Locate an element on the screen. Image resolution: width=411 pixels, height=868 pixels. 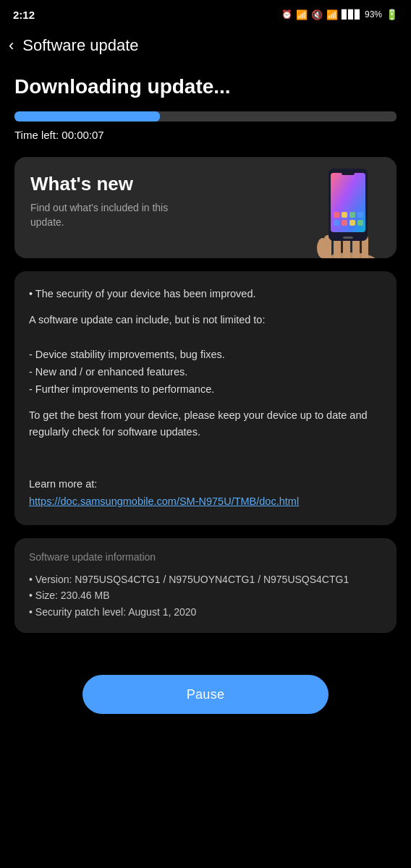
recommendation-text: To get the best from your device, please… is located at coordinates (206, 425).